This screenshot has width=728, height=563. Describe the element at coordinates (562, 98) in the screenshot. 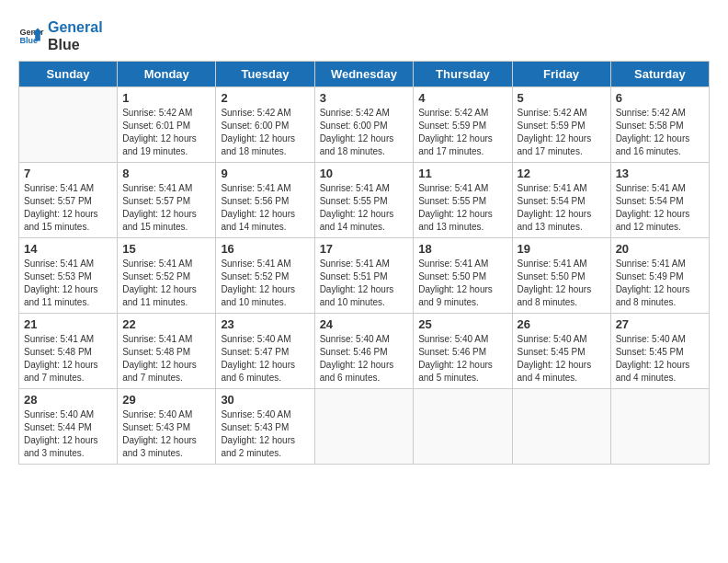

I see `day-number: 5` at that location.